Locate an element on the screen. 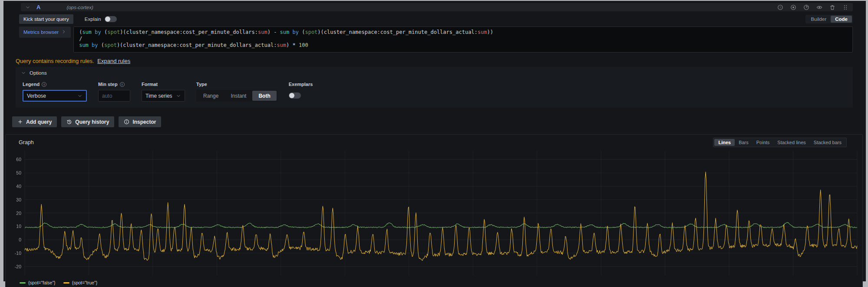 The height and width of the screenshot is (287, 868). expand-rules-link: Expand rules is located at coordinates (114, 61).